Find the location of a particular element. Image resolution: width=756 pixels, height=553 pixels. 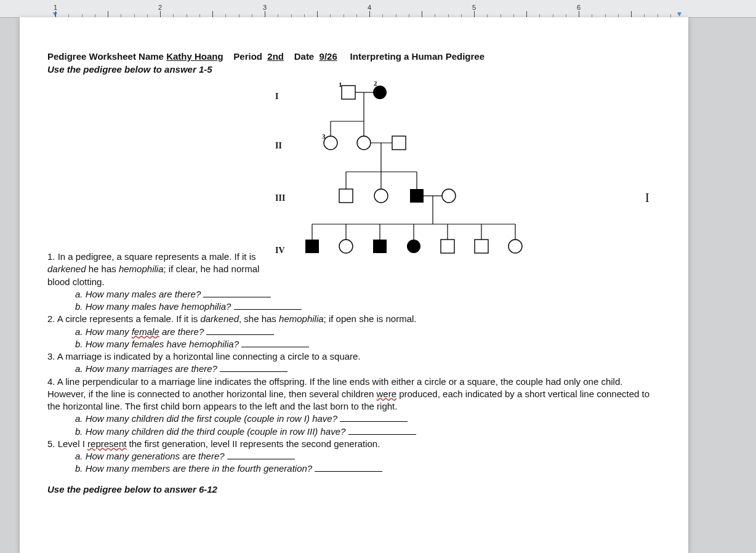

ruler-number: 1 is located at coordinates (55, 7).